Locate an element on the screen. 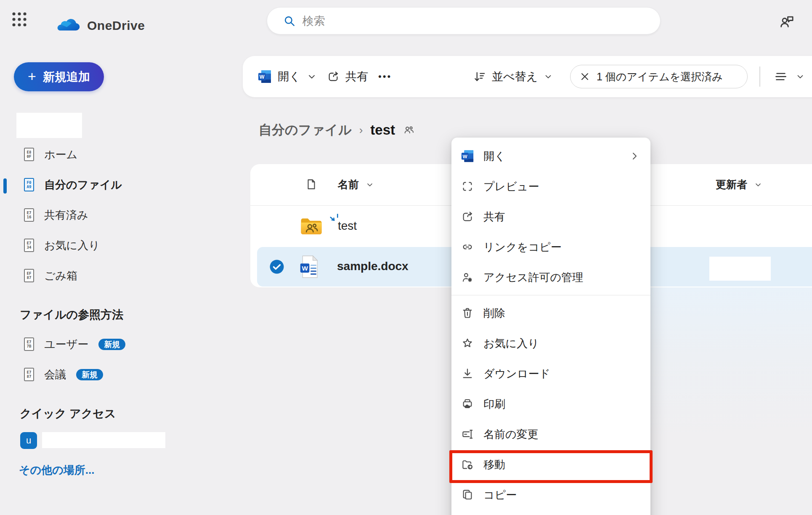 The height and width of the screenshot is (515, 812). home-icon: E80F is located at coordinates (29, 154).